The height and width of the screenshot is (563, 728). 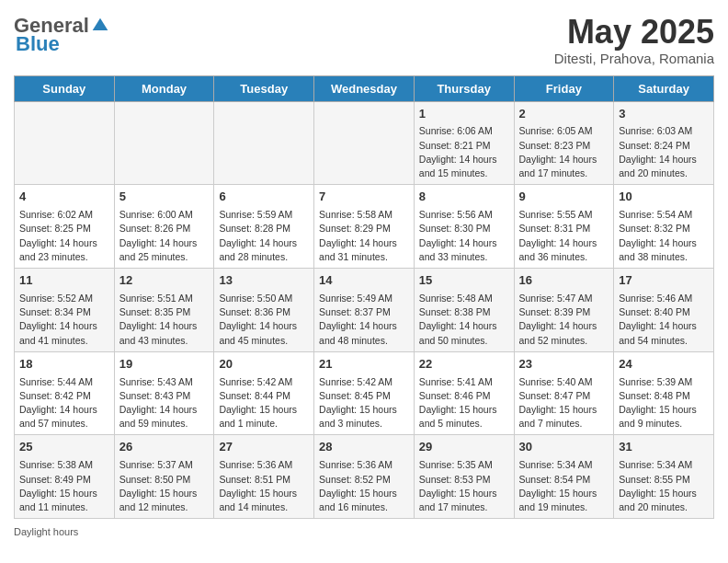 I want to click on calendar-cell: 29Sunrise: 5:35 AM Sunset: 8:53 PM Dayli…, so click(x=463, y=477).